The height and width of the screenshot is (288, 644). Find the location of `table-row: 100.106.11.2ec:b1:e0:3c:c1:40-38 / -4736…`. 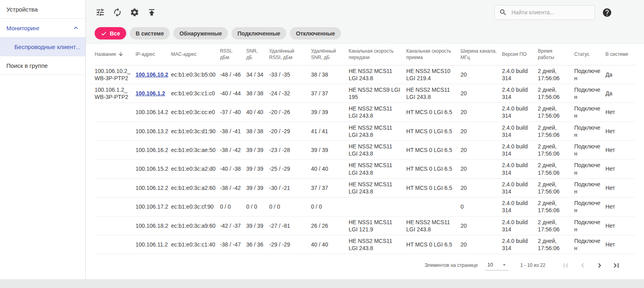

table-row: 100.106.11.2ec:b1:e0:3c:c1:40-38 / -4736… is located at coordinates (365, 244).